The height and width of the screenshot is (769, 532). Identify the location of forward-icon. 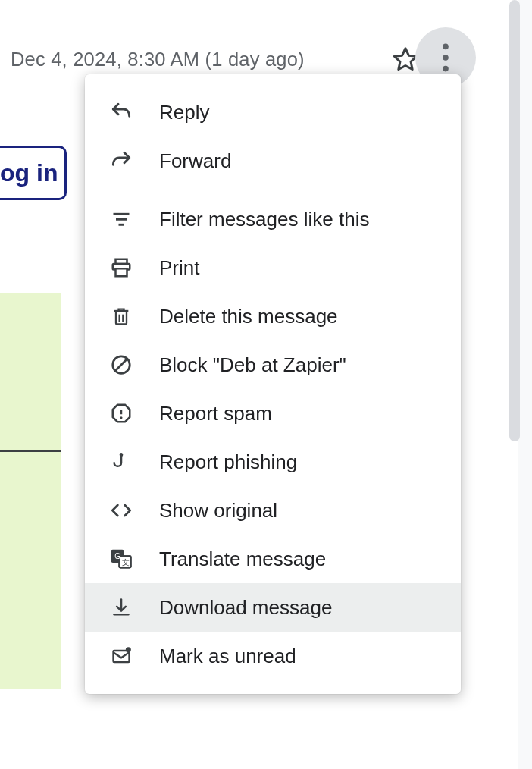
(121, 161).